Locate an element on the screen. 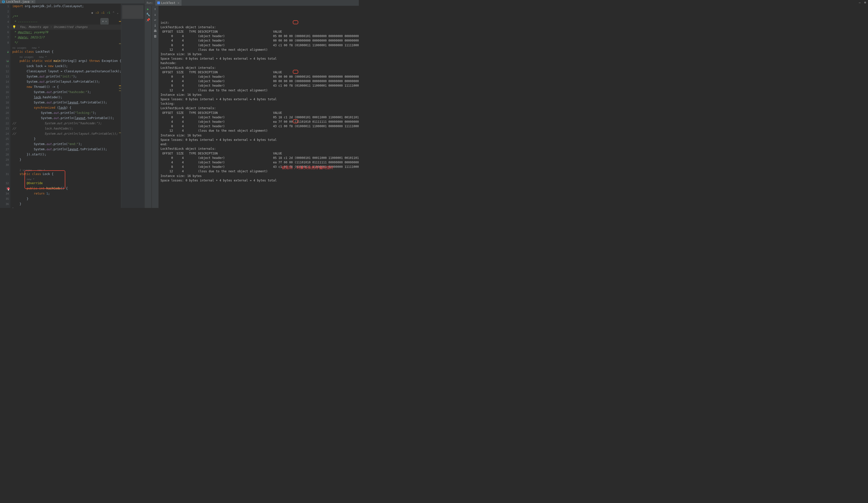 The height and width of the screenshot is (503, 868). close-run-tab-icon: × is located at coordinates (178, 3).